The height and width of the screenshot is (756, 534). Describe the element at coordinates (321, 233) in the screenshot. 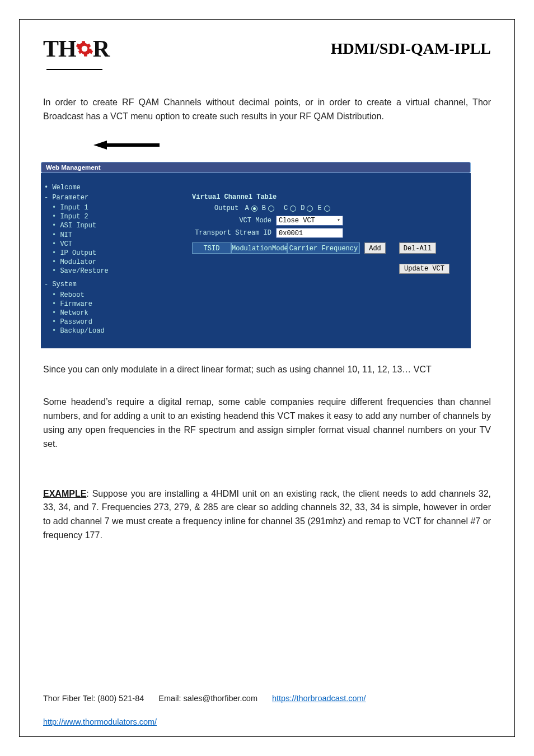

I see `tsid-row: Transport Stream ID 0x0001` at that location.